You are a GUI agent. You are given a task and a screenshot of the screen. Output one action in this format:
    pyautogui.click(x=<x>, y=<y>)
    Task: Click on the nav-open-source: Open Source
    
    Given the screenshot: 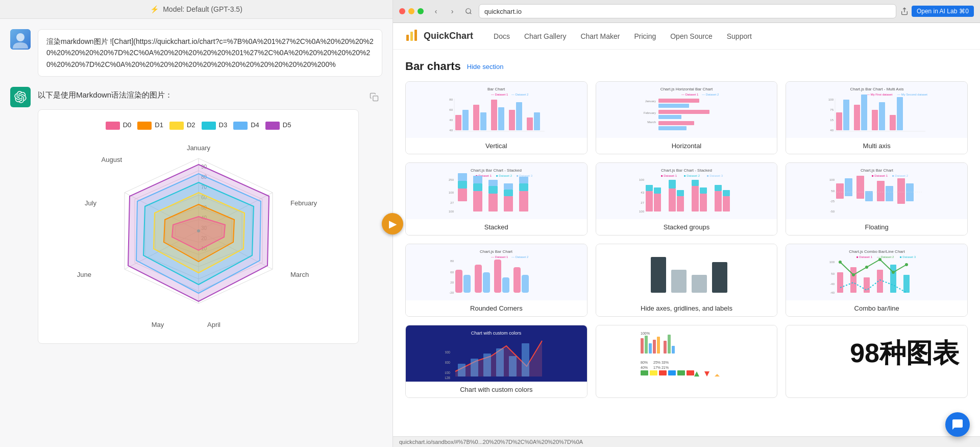 What is the action you would take?
    pyautogui.click(x=691, y=36)
    